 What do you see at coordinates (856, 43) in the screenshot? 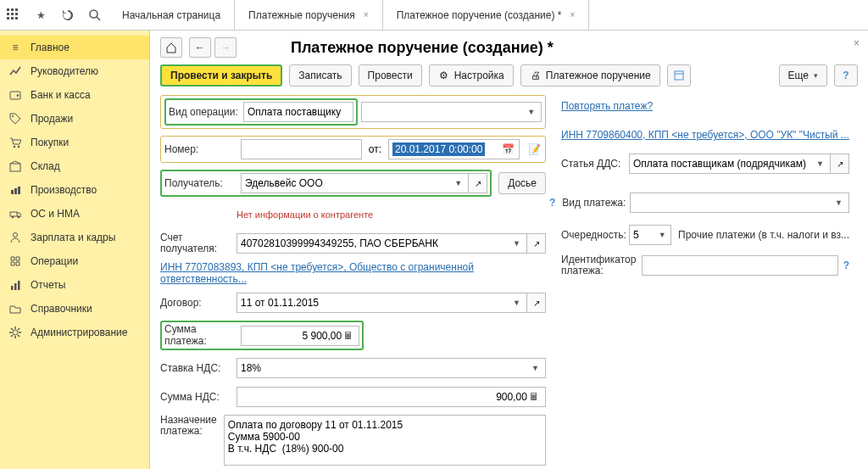
I see `close-page-button: ×` at bounding box center [856, 43].